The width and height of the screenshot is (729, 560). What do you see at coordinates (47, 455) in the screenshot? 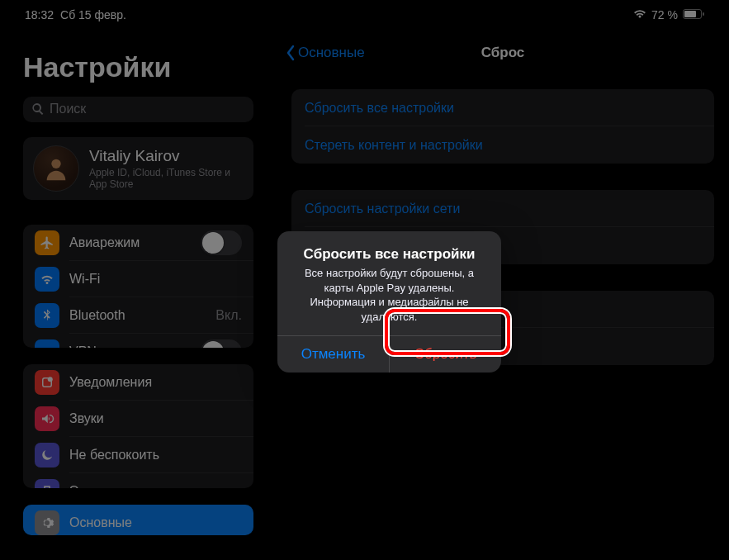
I see `moon-icon` at bounding box center [47, 455].